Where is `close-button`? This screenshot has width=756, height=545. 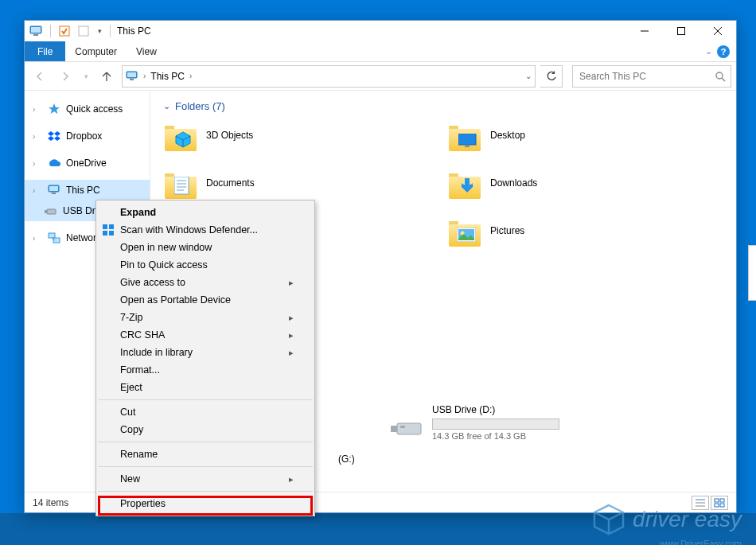
close-button is located at coordinates (718, 31).